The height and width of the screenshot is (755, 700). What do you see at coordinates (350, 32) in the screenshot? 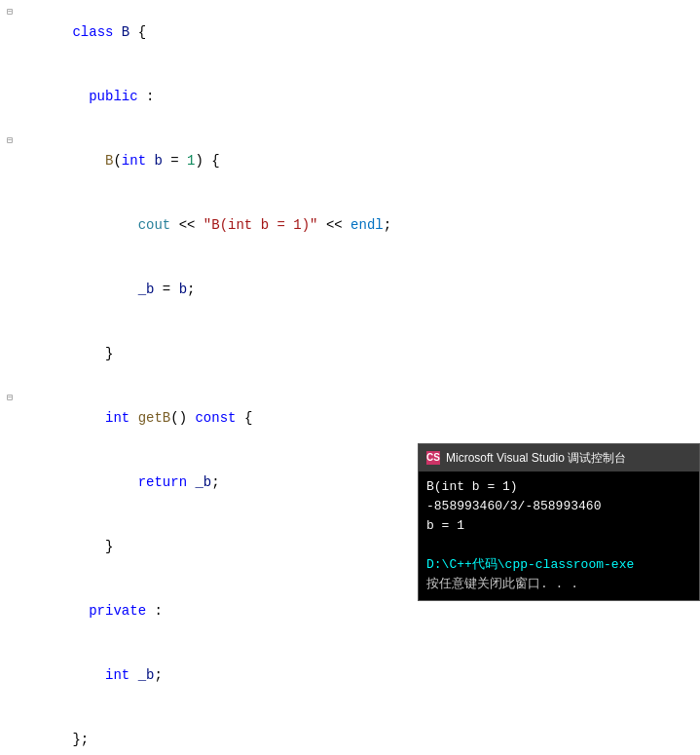
I see `code-line-1: ⊟ class B {` at bounding box center [350, 32].